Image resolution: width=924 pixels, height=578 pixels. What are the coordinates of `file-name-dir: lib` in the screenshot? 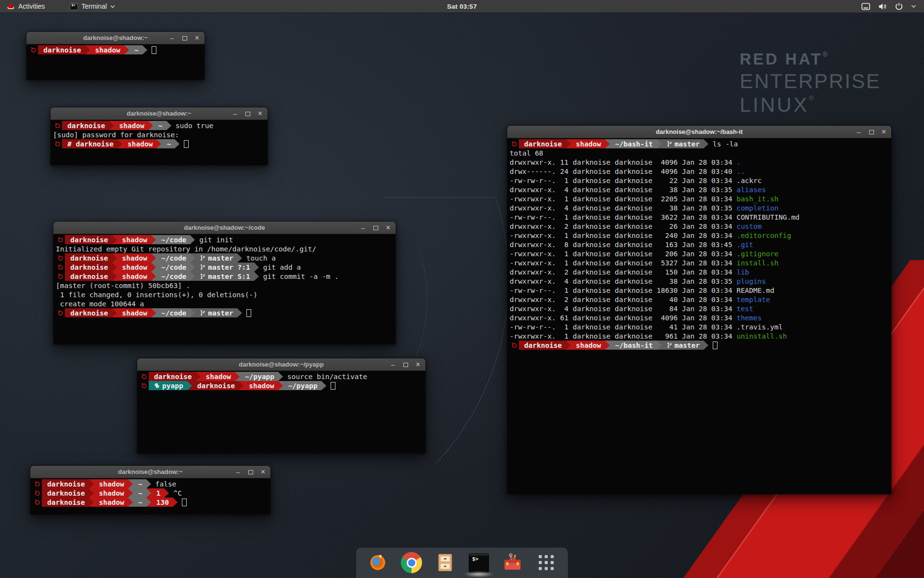 It's located at (743, 272).